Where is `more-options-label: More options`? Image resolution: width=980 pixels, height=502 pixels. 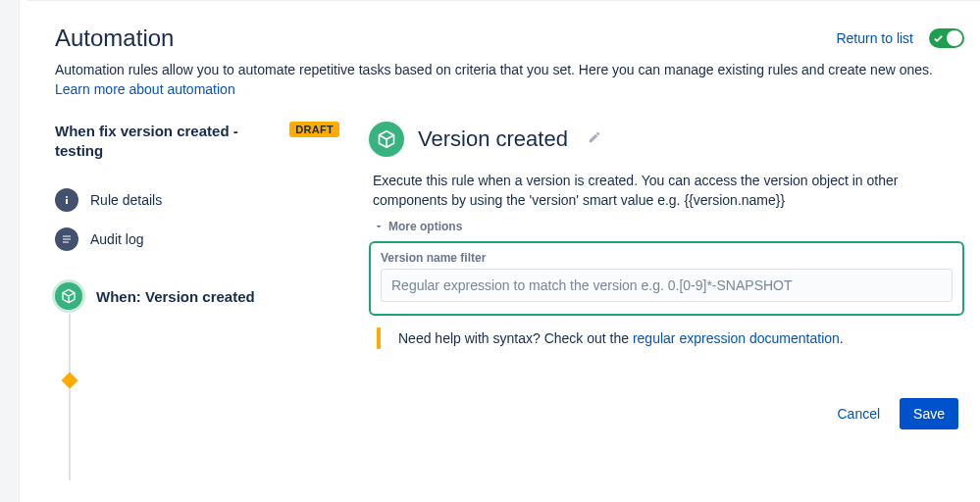 more-options-label: More options is located at coordinates (426, 226).